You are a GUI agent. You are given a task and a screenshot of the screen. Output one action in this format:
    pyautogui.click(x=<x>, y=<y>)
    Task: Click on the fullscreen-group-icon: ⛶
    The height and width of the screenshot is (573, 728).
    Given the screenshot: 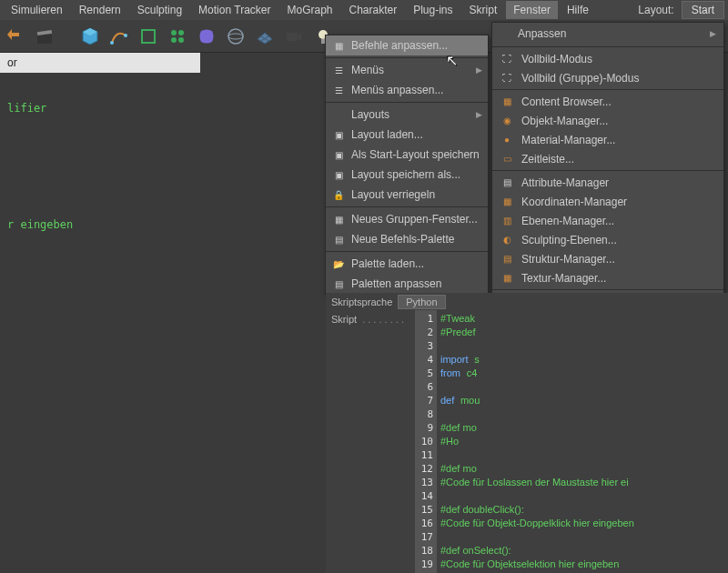 What is the action you would take?
    pyautogui.click(x=507, y=78)
    